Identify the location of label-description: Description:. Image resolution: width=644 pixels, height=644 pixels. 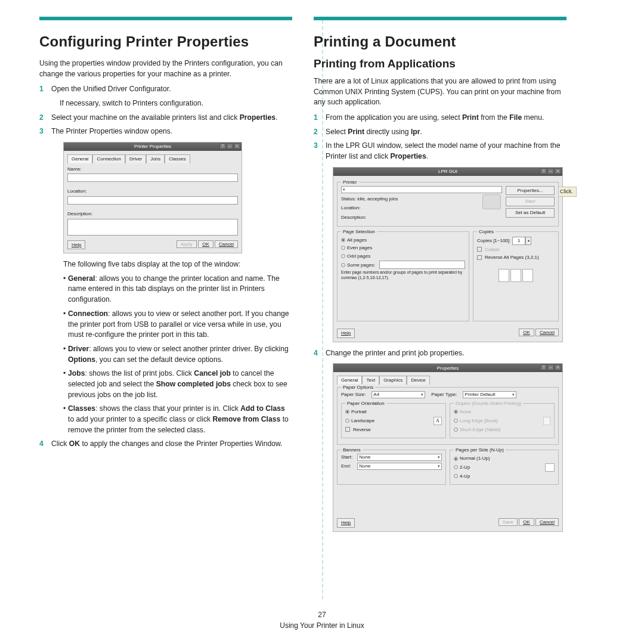
(153, 214).